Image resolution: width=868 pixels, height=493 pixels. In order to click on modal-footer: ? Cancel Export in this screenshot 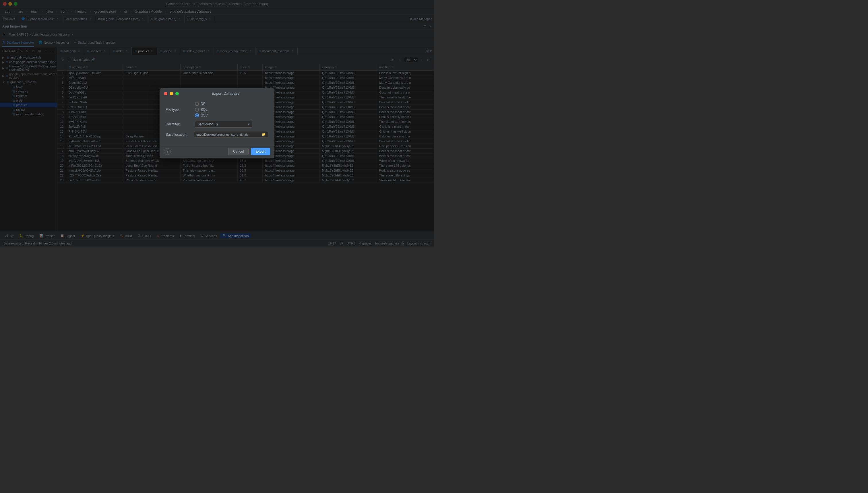, I will do `click(217, 151)`.